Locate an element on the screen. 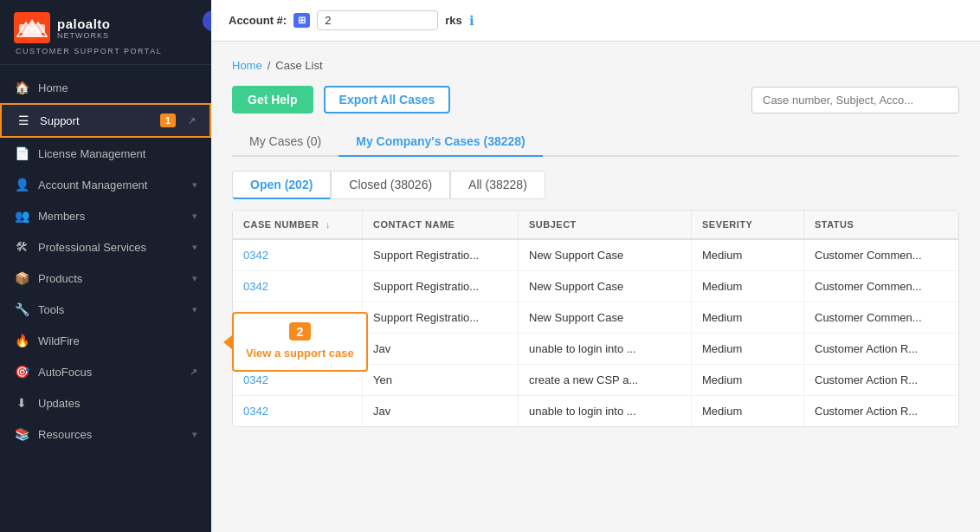  action-row: Get Help Export All Cases is located at coordinates (596, 100).